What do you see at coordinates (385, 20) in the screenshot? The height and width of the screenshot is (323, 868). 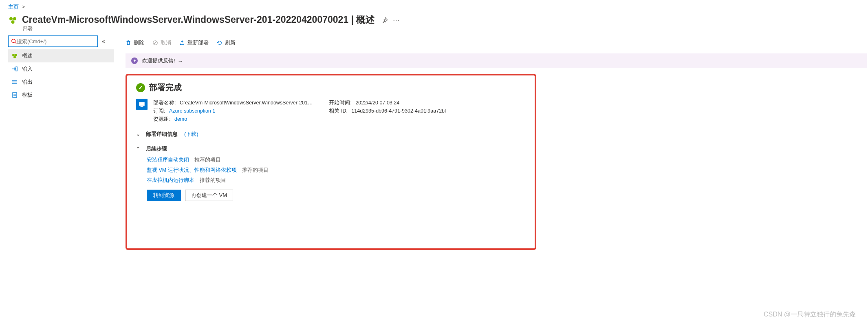 I see `pin-icon` at bounding box center [385, 20].